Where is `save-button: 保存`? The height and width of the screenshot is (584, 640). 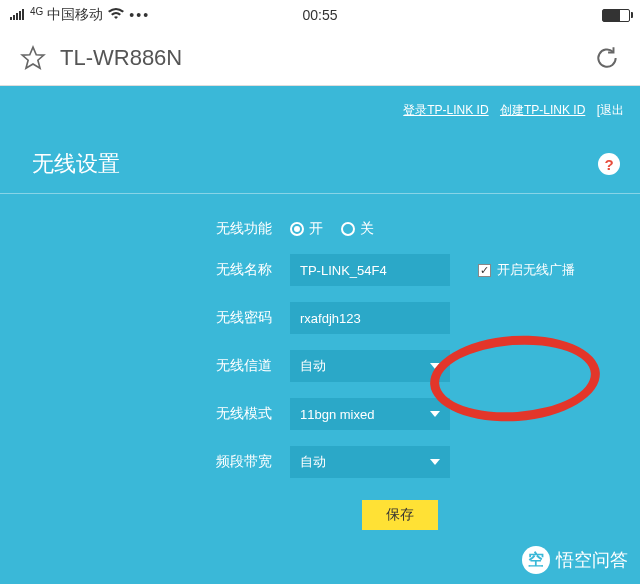 save-button: 保存 is located at coordinates (400, 515).